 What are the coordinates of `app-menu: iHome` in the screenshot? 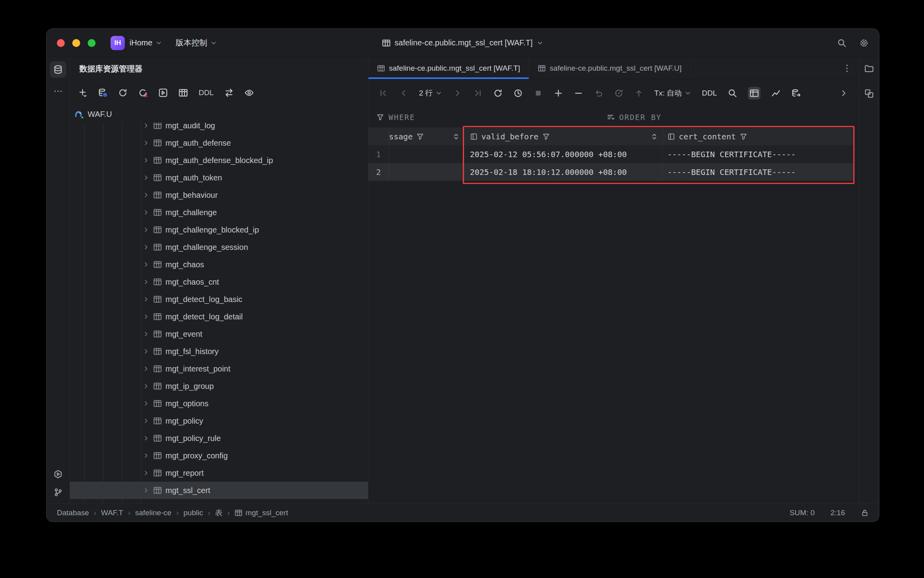 It's located at (146, 43).